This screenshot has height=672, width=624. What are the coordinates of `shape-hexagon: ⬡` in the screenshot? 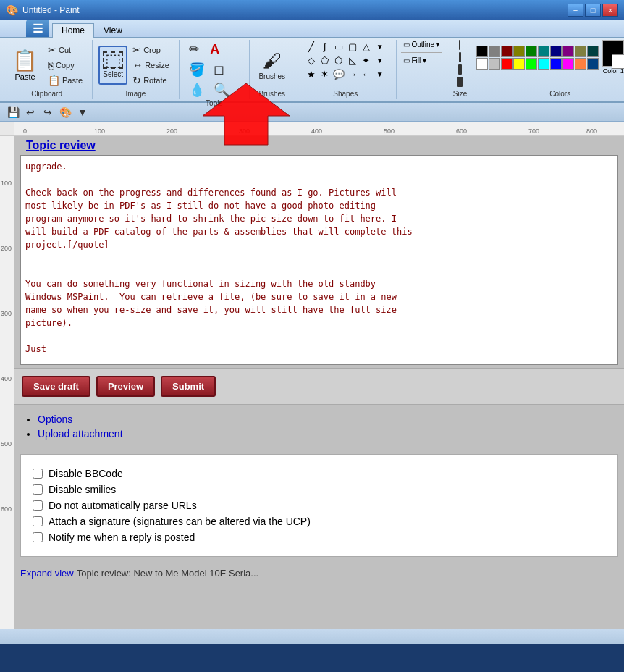 It's located at (339, 60).